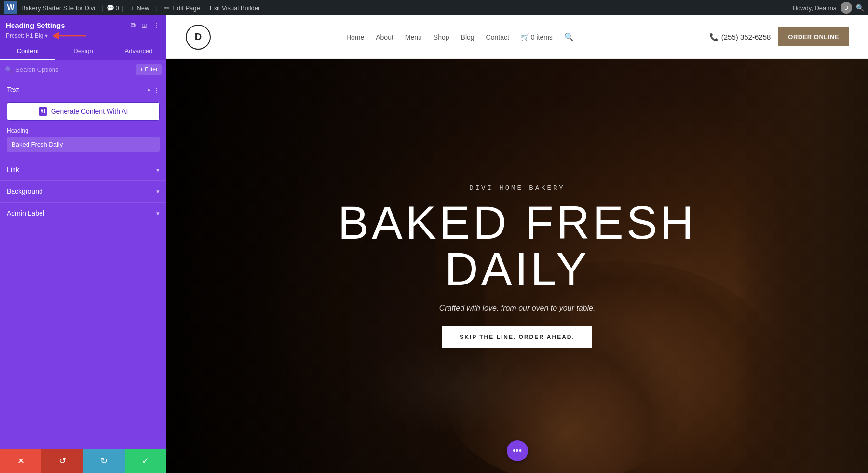 This screenshot has height=473, width=868. What do you see at coordinates (83, 90) in the screenshot?
I see `text-section-header: Text ▾ ⋮` at bounding box center [83, 90].